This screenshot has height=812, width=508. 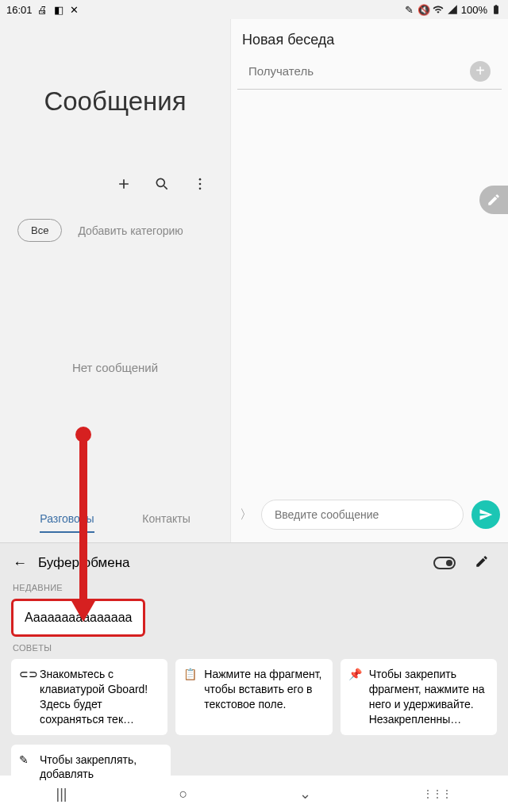 I want to click on clipboard-icon: 📋, so click(x=190, y=697).